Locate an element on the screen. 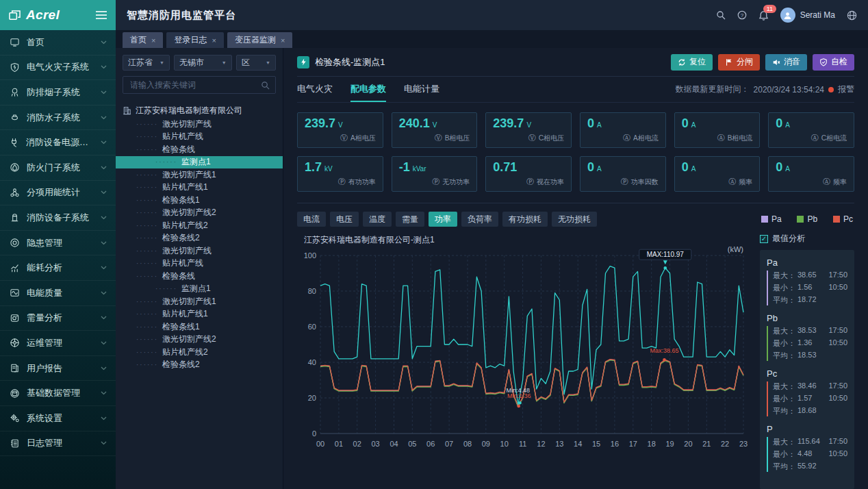 The image size is (868, 489). sidebar-item: 能耗分析 is located at coordinates (58, 268).